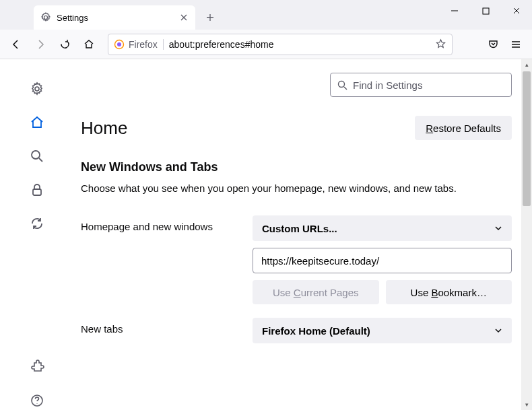  I want to click on use-current-pages-button: Use Current Pages, so click(316, 292).